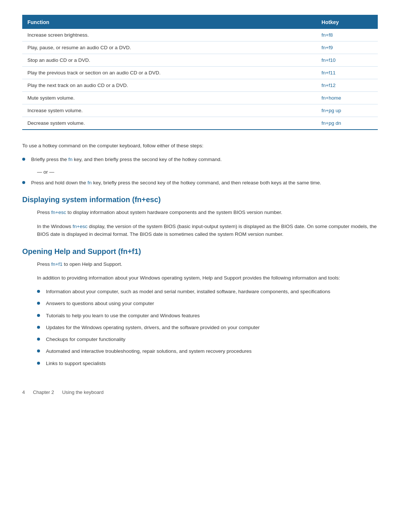 This screenshot has width=400, height=532. I want to click on fn-esc-key-2: fn+esc, so click(80, 227).